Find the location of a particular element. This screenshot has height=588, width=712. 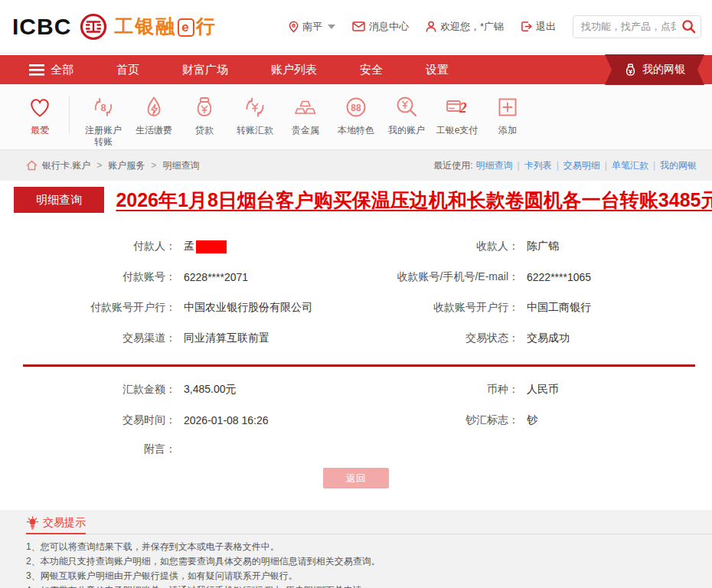

field-row: 交易时间： 2026-01-08 16:26 钞汇标志： 钞 is located at coordinates (356, 420).